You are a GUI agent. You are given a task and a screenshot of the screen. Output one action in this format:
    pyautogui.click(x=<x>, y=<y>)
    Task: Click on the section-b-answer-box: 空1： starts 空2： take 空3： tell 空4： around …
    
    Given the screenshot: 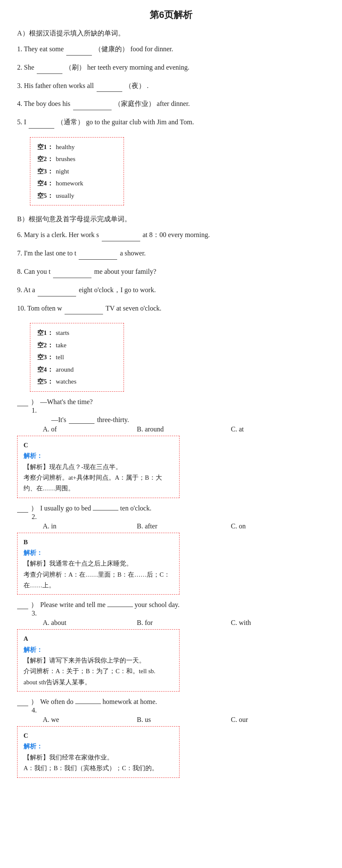 What is the action you would take?
    pyautogui.click(x=77, y=357)
    